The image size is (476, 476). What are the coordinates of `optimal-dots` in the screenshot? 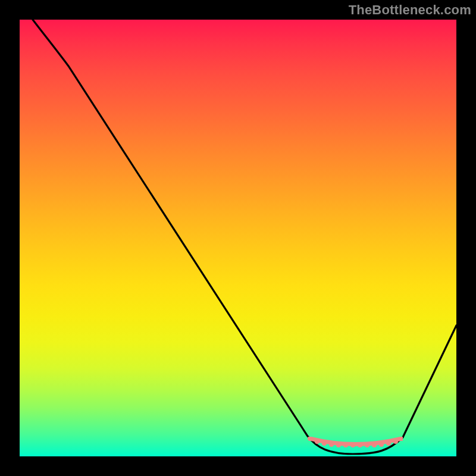 It's located at (355, 442).